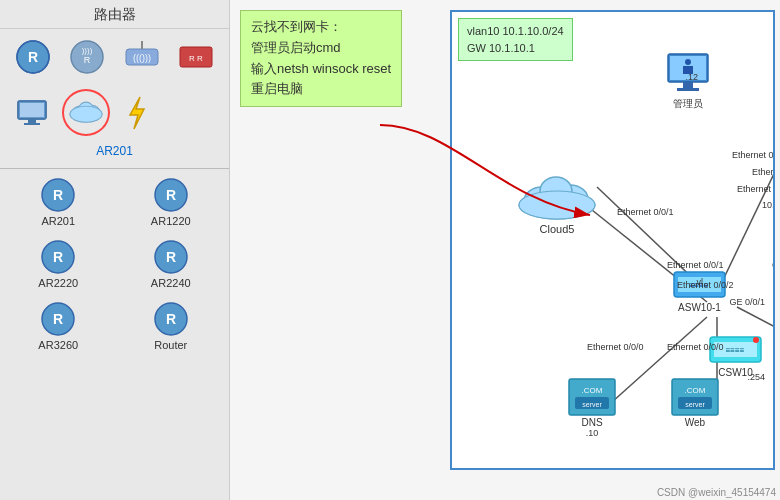 The width and height of the screenshot is (780, 500). What do you see at coordinates (114, 57) in the screenshot?
I see `top-icon-grid: R )))) R ((()))` at bounding box center [114, 57].